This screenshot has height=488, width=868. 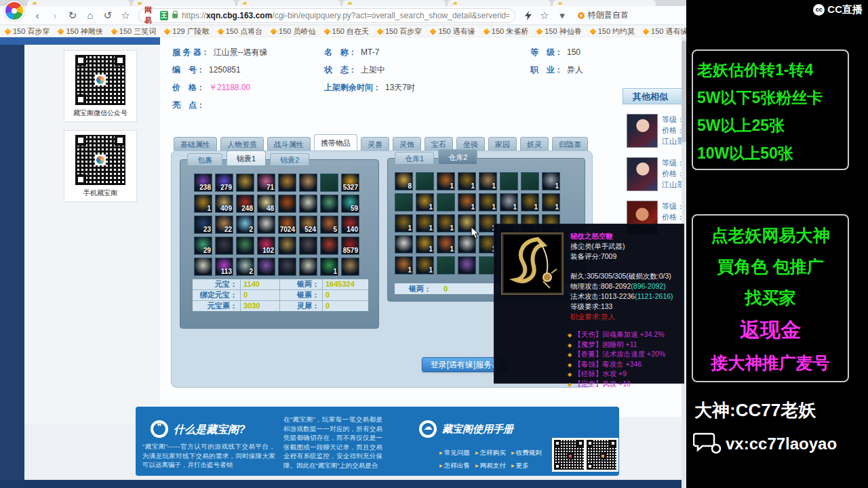 What do you see at coordinates (506, 31) in the screenshot?
I see `bookmark-item: 150 朱雀桥` at bounding box center [506, 31].